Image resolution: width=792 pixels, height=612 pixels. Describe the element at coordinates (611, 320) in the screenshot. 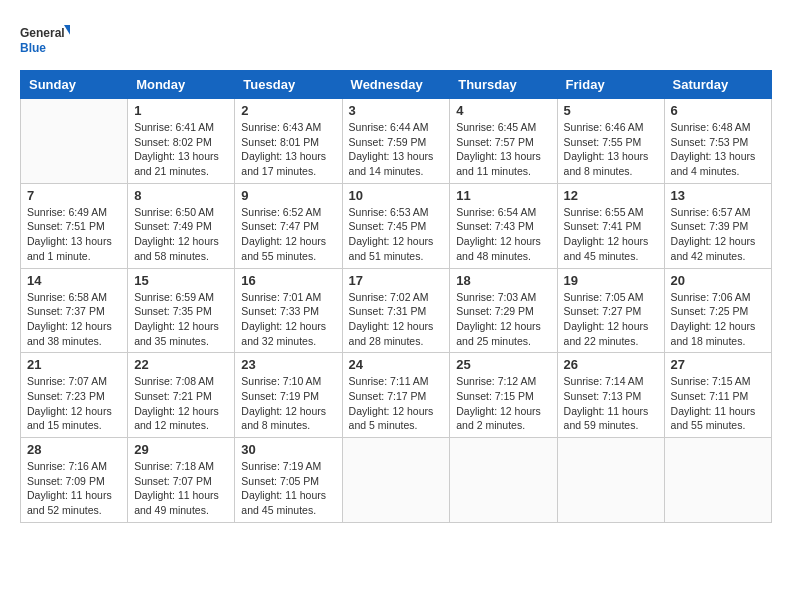

I see `cell-sun-info: Sunrise: 7:05 AMSunset: 7:27 PMDaylight:…` at that location.